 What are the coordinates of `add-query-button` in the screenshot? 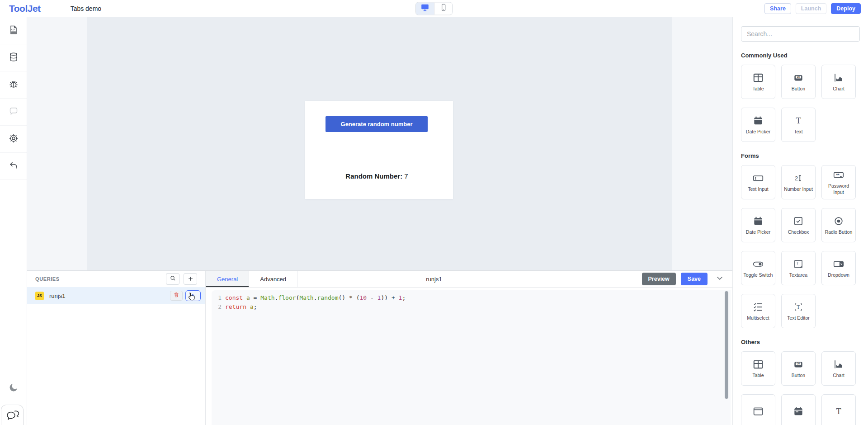 It's located at (190, 279).